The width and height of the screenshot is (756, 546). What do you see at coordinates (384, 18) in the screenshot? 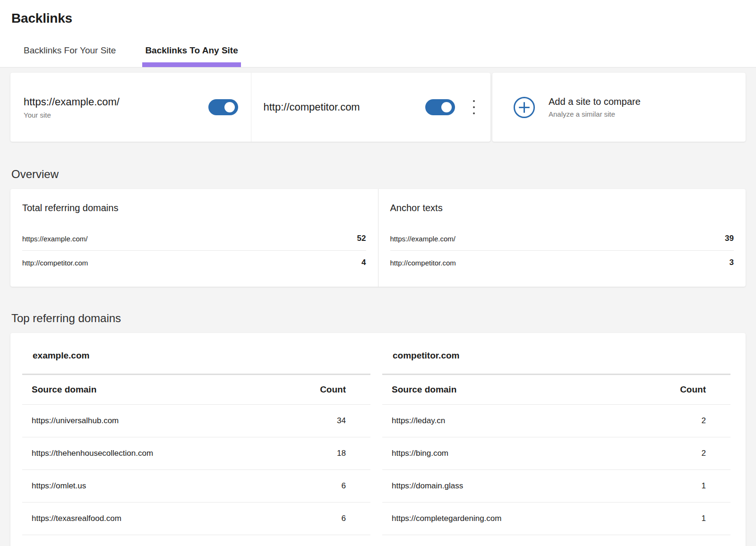
I see `page-title: Backlinks` at bounding box center [384, 18].